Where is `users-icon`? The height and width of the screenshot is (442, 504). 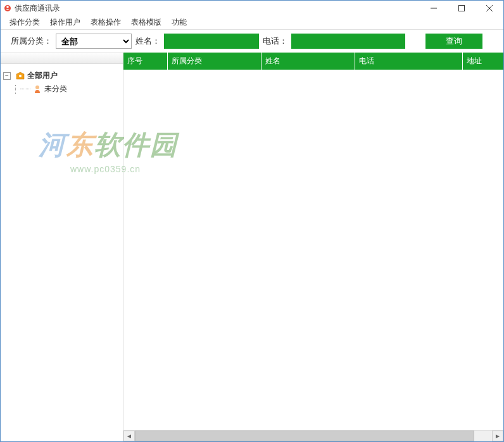 users-icon is located at coordinates (20, 76).